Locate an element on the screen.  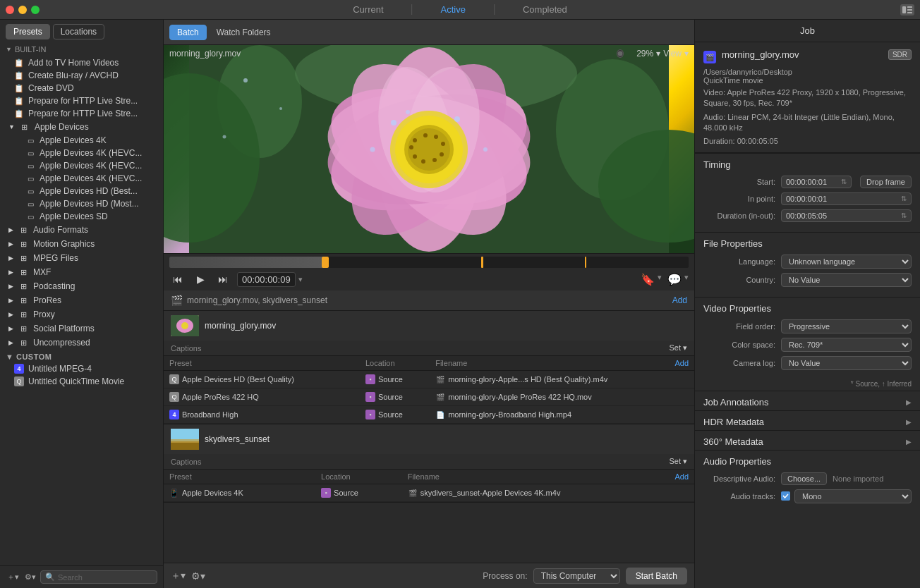
sidebar-item-http1: 📋 Prepare for HTTP Live Stre... is located at coordinates (82, 101).